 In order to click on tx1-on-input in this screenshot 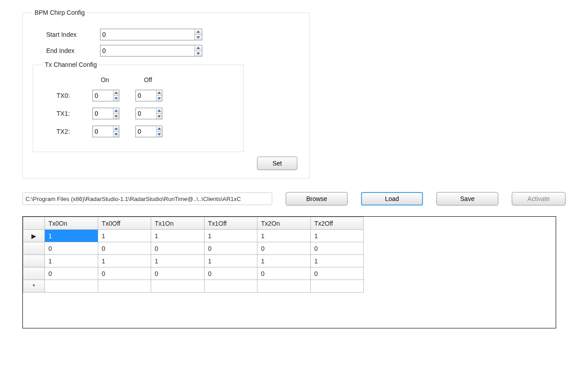, I will do `click(103, 114)`.